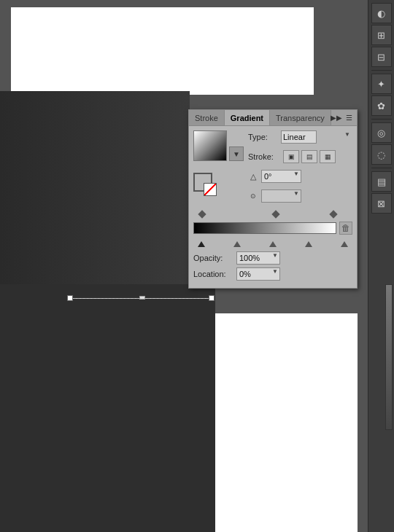  What do you see at coordinates (212, 298) in the screenshot?
I see `handle-top-right` at bounding box center [212, 298].